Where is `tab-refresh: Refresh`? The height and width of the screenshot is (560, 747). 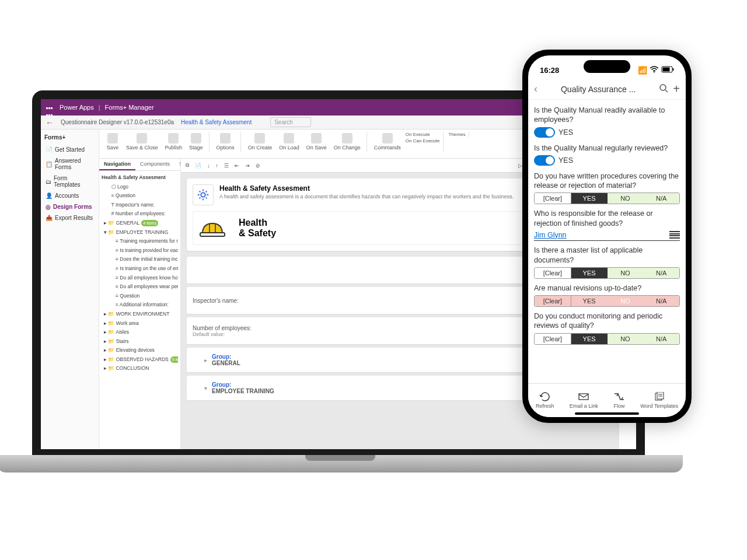
tab-refresh: Refresh is located at coordinates (545, 400).